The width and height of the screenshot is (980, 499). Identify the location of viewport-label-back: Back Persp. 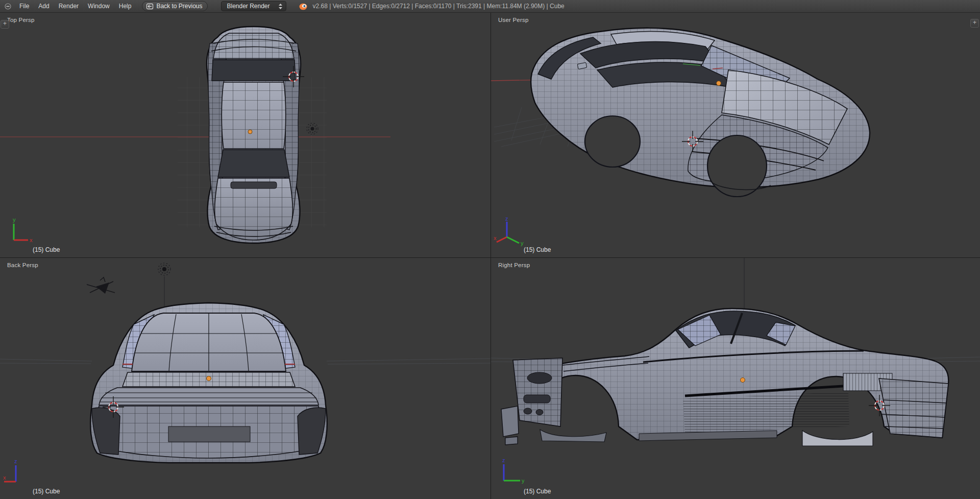
(22, 265).